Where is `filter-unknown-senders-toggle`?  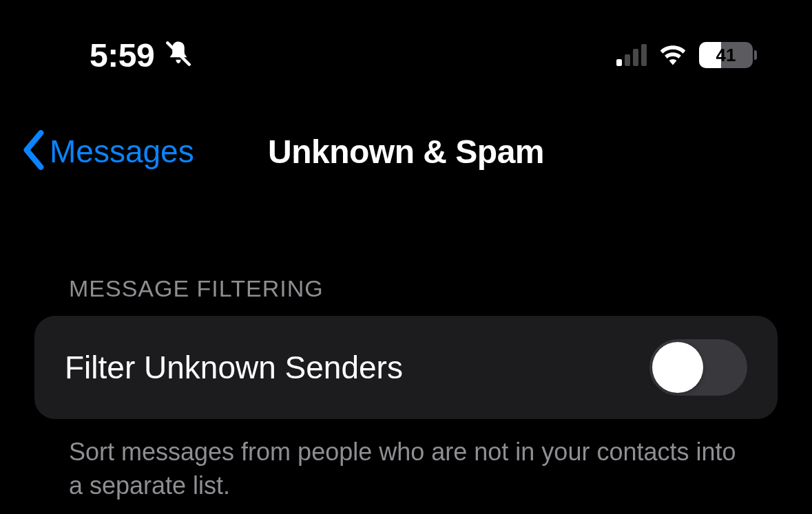 filter-unknown-senders-toggle is located at coordinates (698, 367).